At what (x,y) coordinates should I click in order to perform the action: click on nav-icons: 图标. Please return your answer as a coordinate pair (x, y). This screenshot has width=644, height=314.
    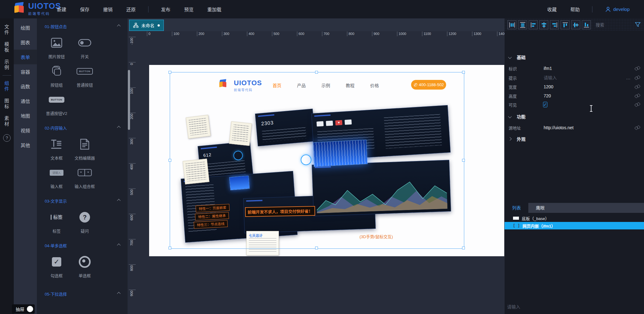
    Looking at the image, I should click on (7, 104).